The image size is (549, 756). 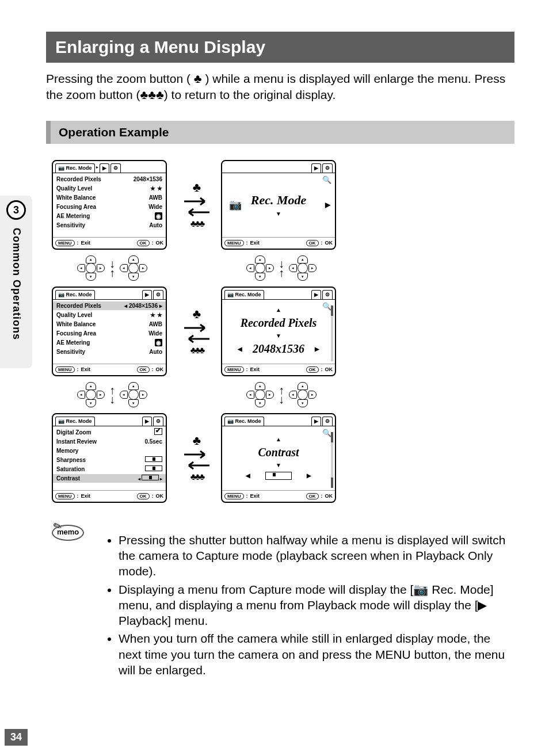 I want to click on menu-row: Saturation, so click(x=109, y=469).